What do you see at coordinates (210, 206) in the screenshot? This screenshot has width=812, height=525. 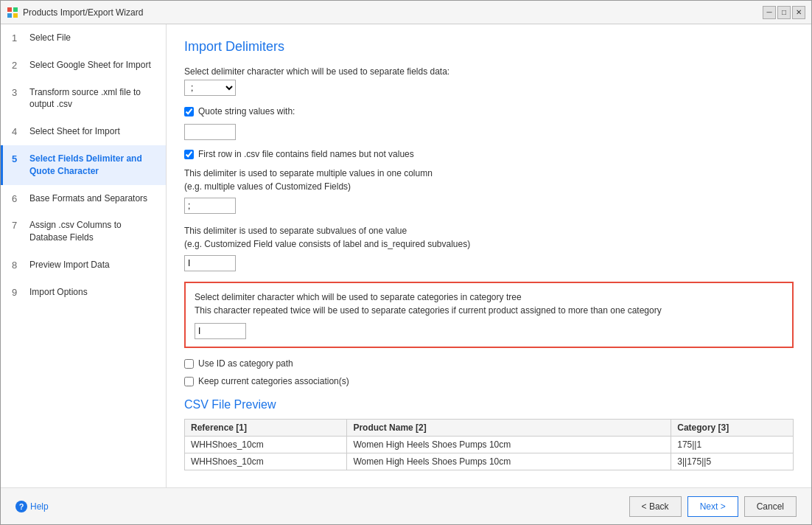 I see `multi-value-input` at bounding box center [210, 206].